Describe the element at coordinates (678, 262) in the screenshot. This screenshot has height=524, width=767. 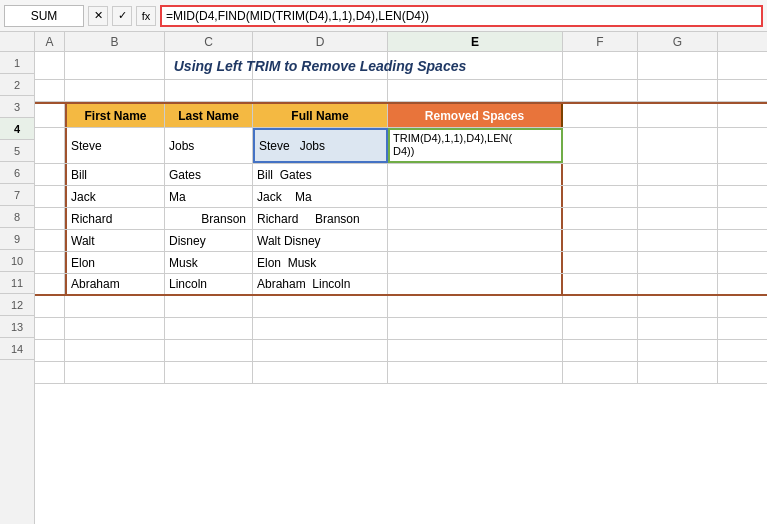
I see `cell-g9` at that location.